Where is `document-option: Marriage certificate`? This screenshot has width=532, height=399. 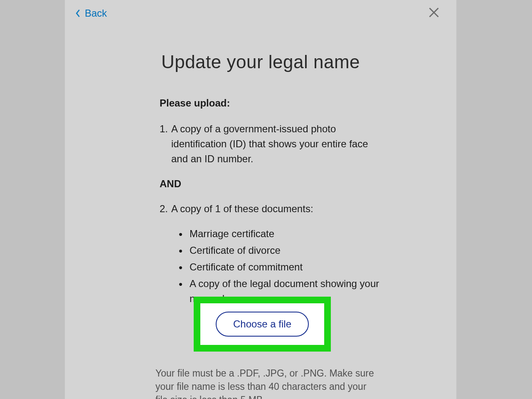
document-option: Marriage certificate is located at coordinates (281, 234).